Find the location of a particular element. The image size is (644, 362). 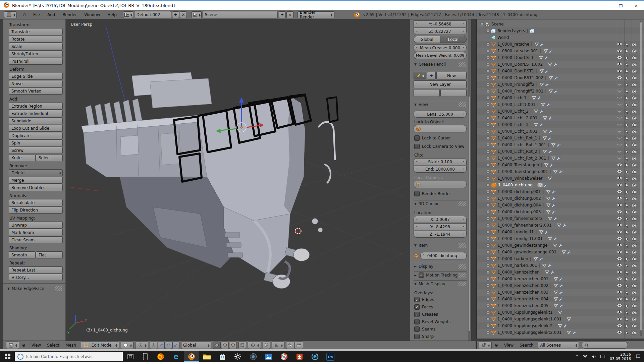

lens-field: ◂Lens: 35.000▸ is located at coordinates (440, 114).